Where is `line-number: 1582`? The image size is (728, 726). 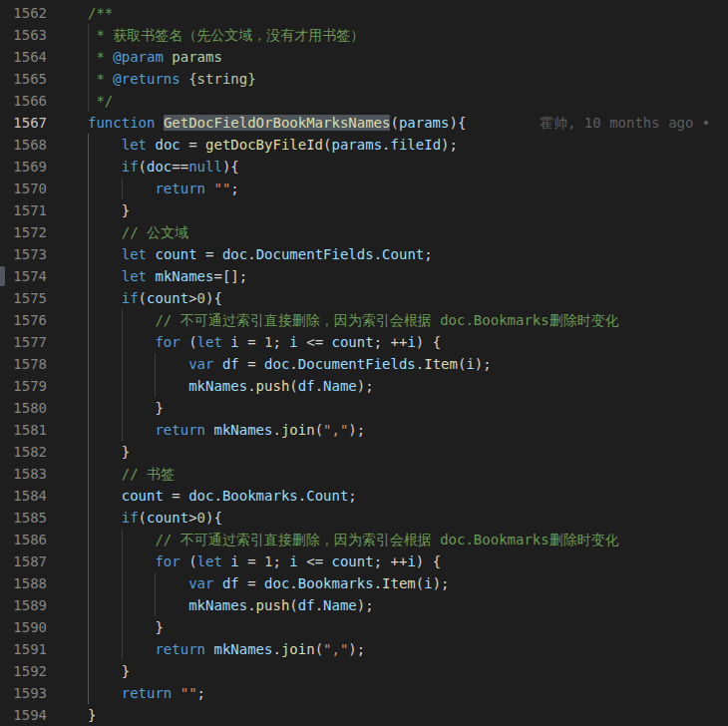 line-number: 1582 is located at coordinates (24, 452).